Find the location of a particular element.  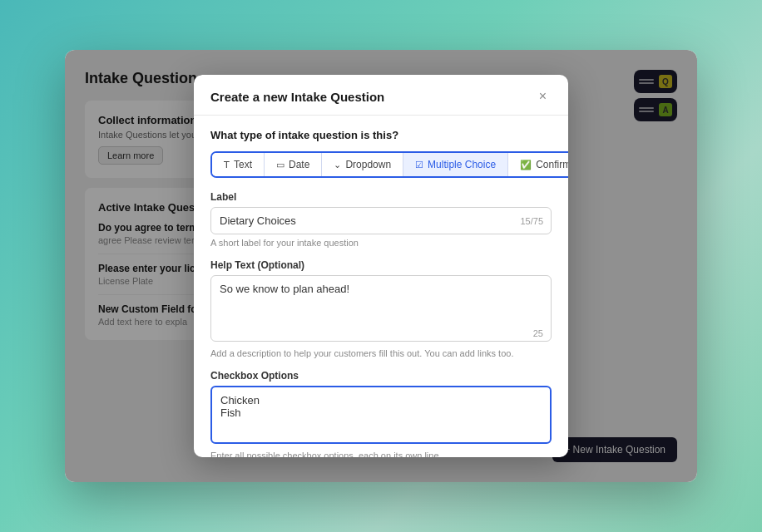

tab-confirmation-label: Confirmation Checkbox is located at coordinates (552, 165).